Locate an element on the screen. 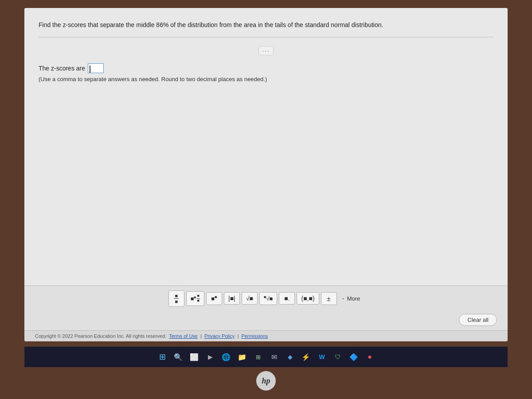  answer-line: The z-scores are is located at coordinates (266, 68).